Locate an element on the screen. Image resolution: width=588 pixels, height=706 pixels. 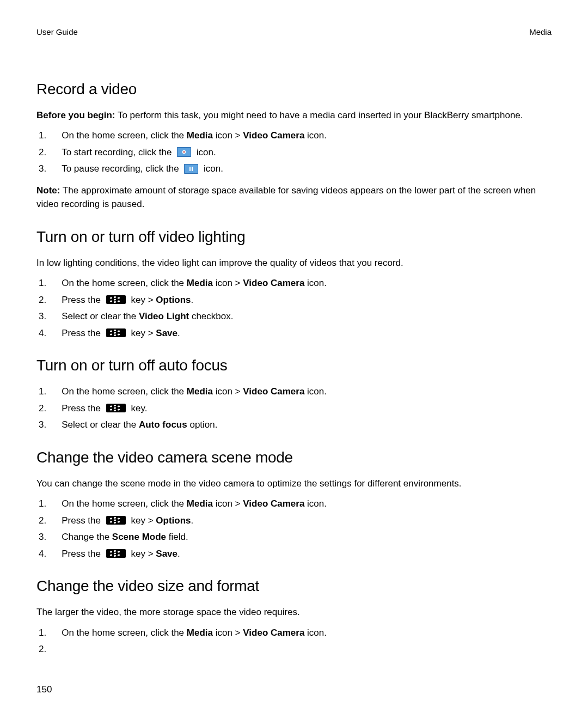
heading-size-format: Change the video size and format is located at coordinates (294, 586).